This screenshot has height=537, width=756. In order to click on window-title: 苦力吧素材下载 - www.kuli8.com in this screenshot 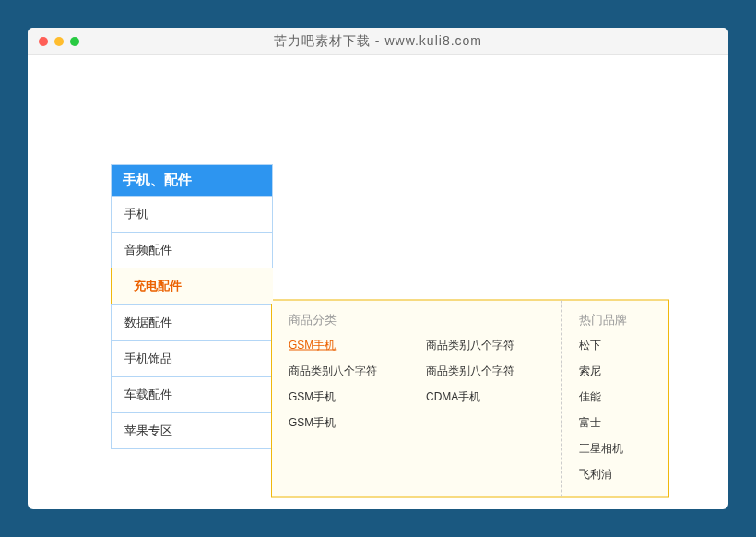, I will do `click(378, 42)`.